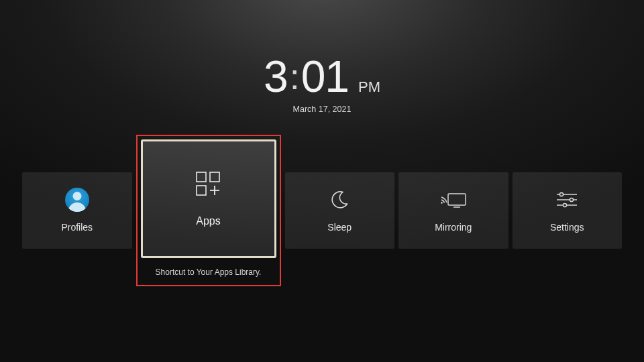  Describe the element at coordinates (77, 210) in the screenshot. I see `tile-profiles: Profiles` at that location.